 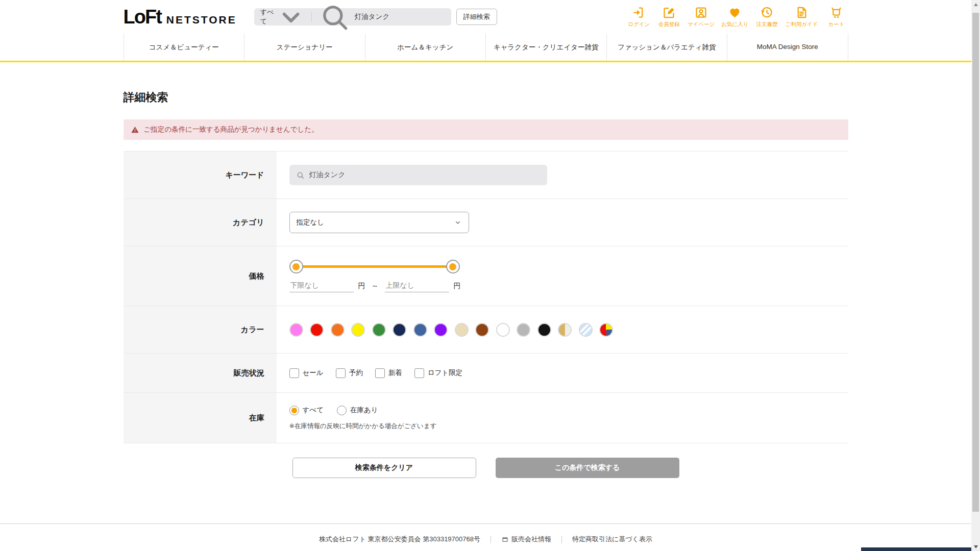 I want to click on stock-option: すべて, so click(x=306, y=410).